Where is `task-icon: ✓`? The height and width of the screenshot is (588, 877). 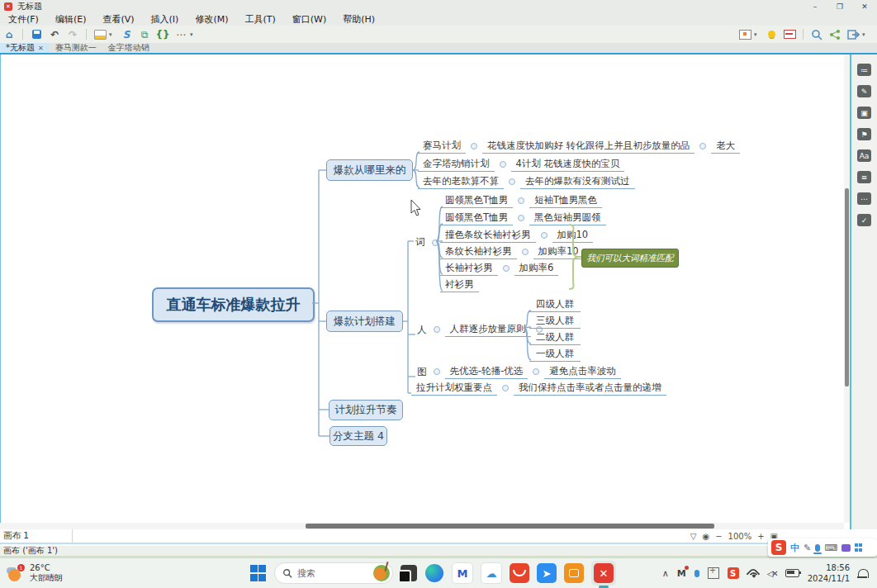
task-icon: ✓ is located at coordinates (864, 220).